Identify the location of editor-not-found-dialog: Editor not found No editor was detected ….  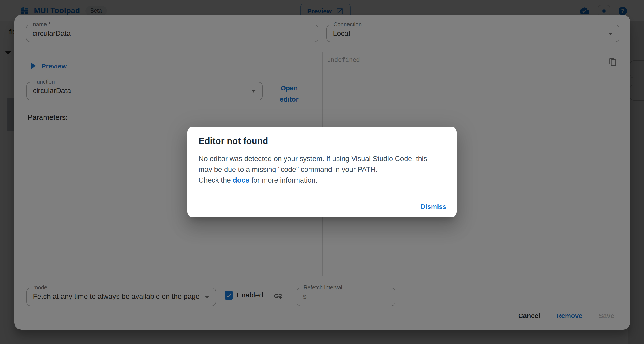
(322, 172).